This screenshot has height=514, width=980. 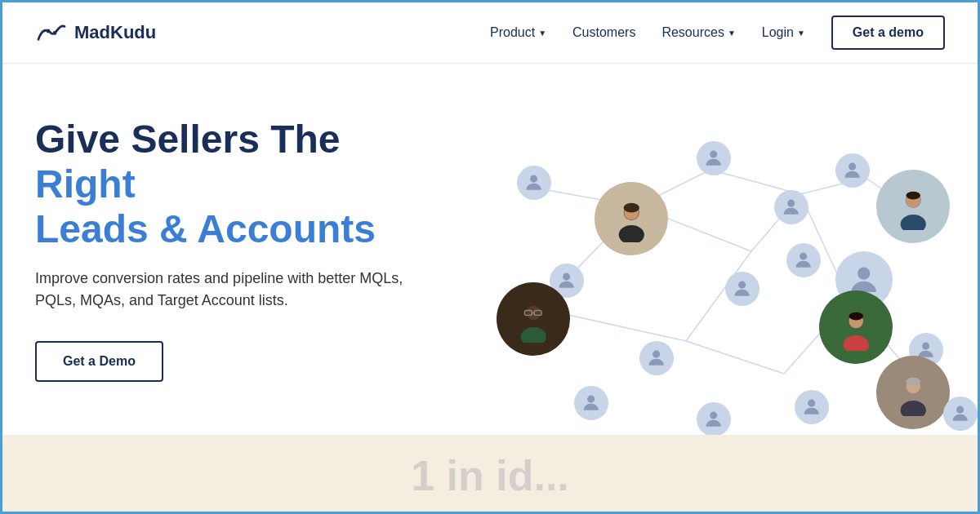 What do you see at coordinates (223, 290) in the screenshot?
I see `hero-subtitle: Improve conversion rates and pipeline wi…` at bounding box center [223, 290].